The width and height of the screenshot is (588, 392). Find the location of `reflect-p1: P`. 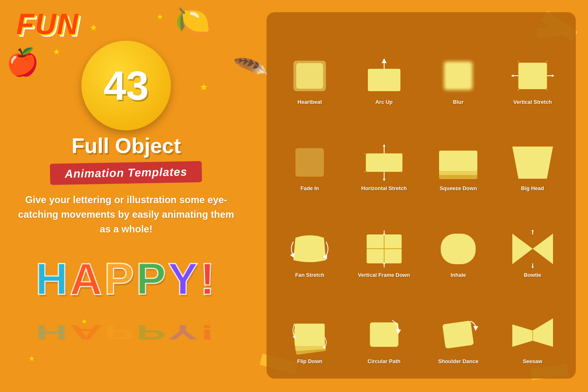

reflect-p1: P is located at coordinates (120, 332).